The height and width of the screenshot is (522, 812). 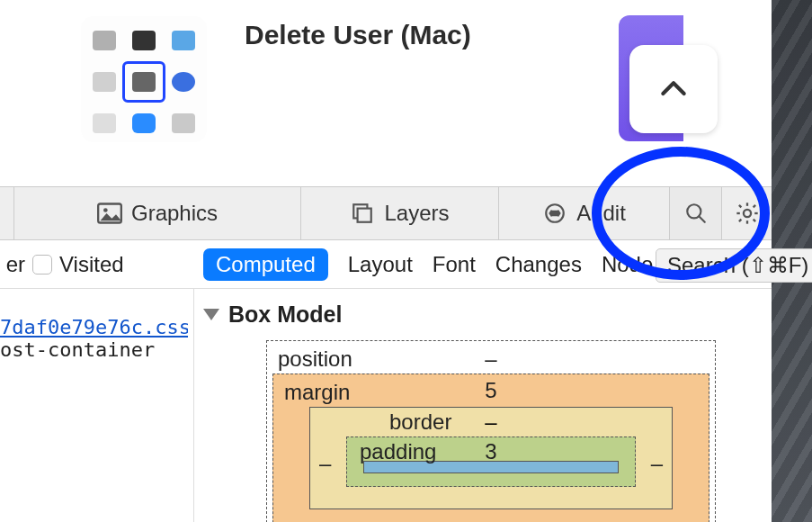 What do you see at coordinates (421, 422) in the screenshot?
I see `border-label: border` at bounding box center [421, 422].